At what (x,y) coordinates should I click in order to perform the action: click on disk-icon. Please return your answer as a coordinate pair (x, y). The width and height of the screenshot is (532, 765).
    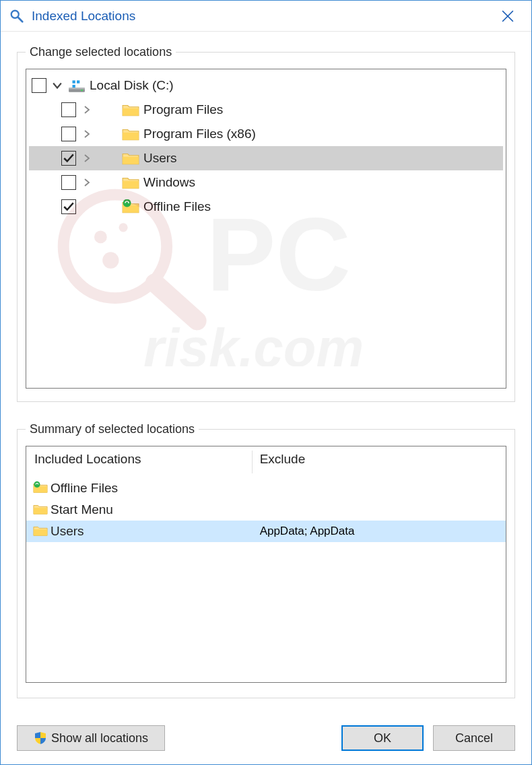
    Looking at the image, I should click on (77, 86).